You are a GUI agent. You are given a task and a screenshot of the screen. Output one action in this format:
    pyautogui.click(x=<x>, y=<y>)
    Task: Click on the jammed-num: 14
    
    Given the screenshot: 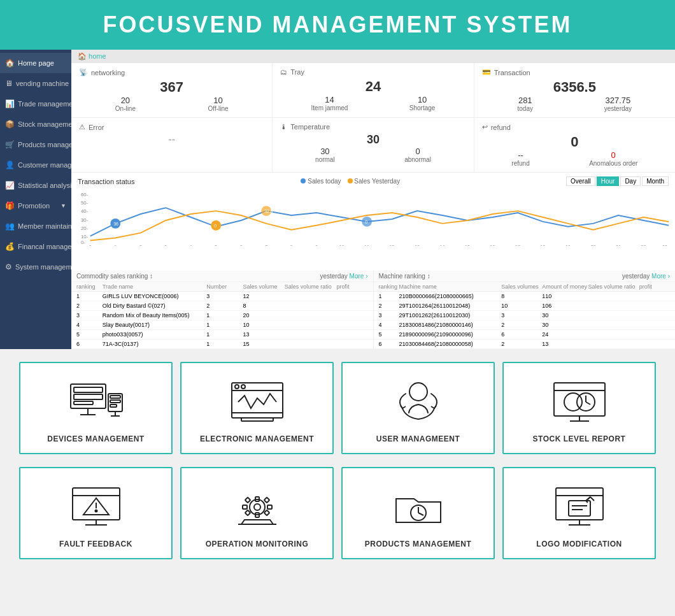 What is the action you would take?
    pyautogui.click(x=330, y=99)
    